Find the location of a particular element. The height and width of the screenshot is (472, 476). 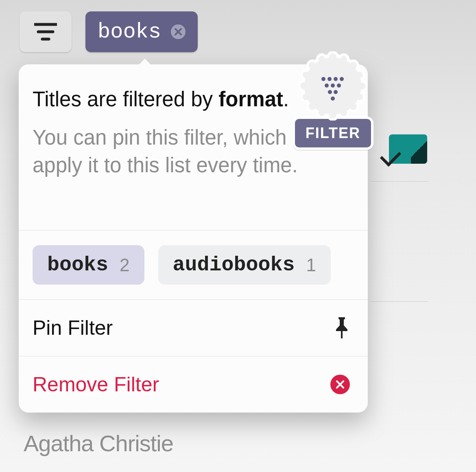

popover-title-prefix: Titles are filtered by is located at coordinates (125, 99).